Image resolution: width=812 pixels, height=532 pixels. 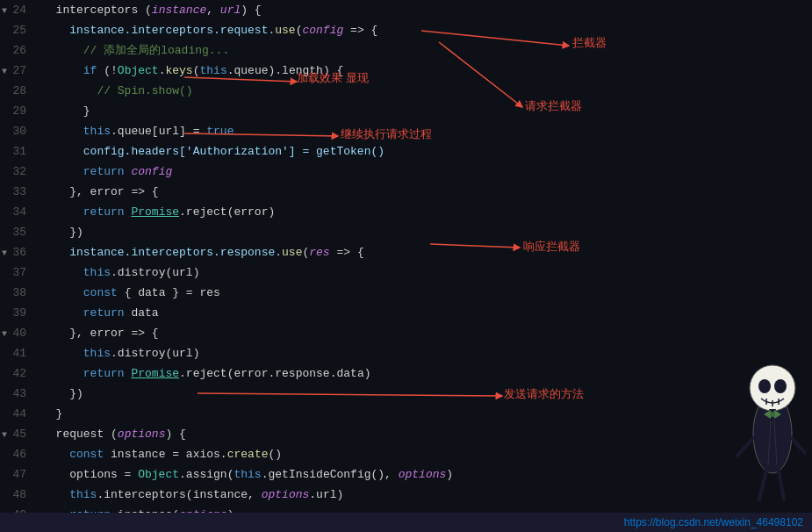 I want to click on line-number-43: 43, so click(x=17, y=393).